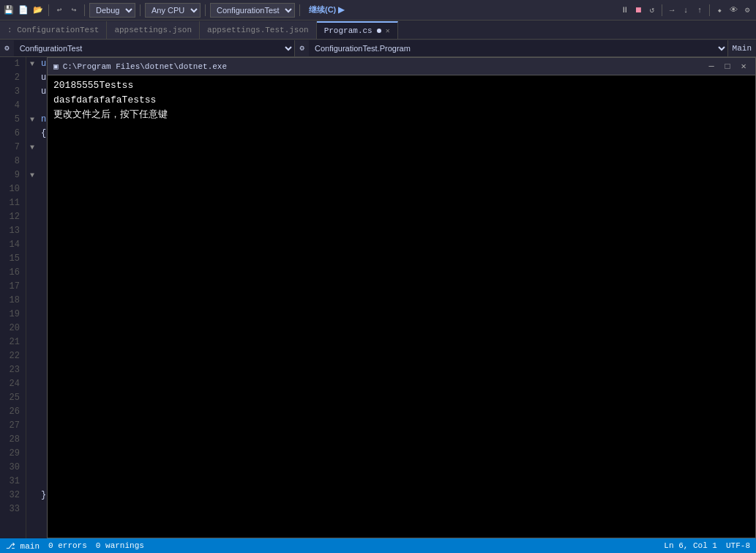 This screenshot has height=553, width=756. Describe the element at coordinates (382, 67) in the screenshot. I see `terminal-title: C:\Program Files\dotnet\dotnet.exe` at that location.